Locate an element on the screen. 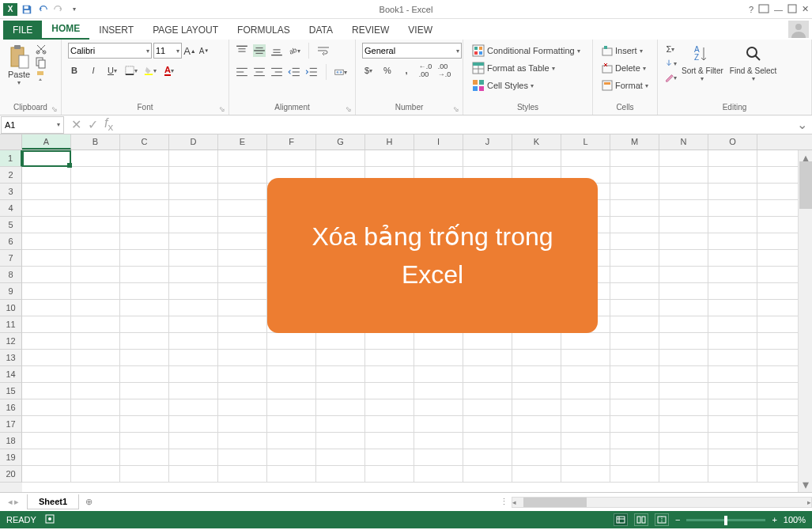 This screenshot has height=530, width=812. column-header: C is located at coordinates (145, 142).